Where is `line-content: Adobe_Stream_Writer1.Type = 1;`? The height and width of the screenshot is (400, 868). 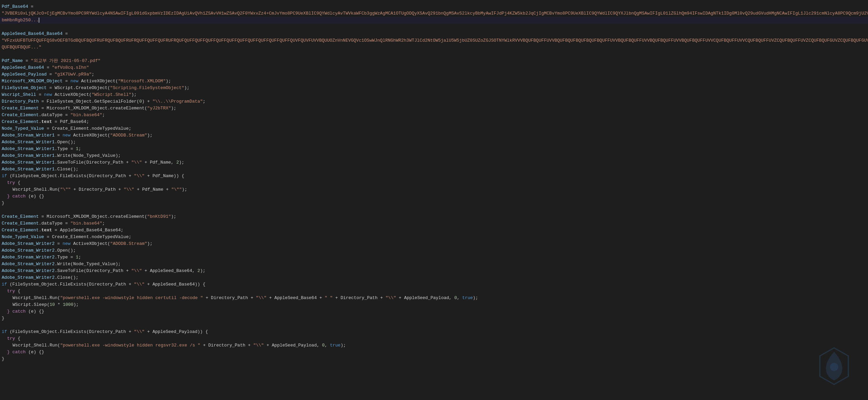
line-content: Adobe_Stream_Writer1.Type = 1; is located at coordinates (434, 149).